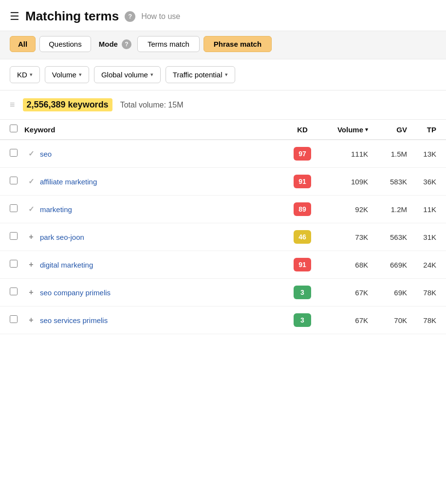  I want to click on gv-dropdown-icon: ▾, so click(152, 75).